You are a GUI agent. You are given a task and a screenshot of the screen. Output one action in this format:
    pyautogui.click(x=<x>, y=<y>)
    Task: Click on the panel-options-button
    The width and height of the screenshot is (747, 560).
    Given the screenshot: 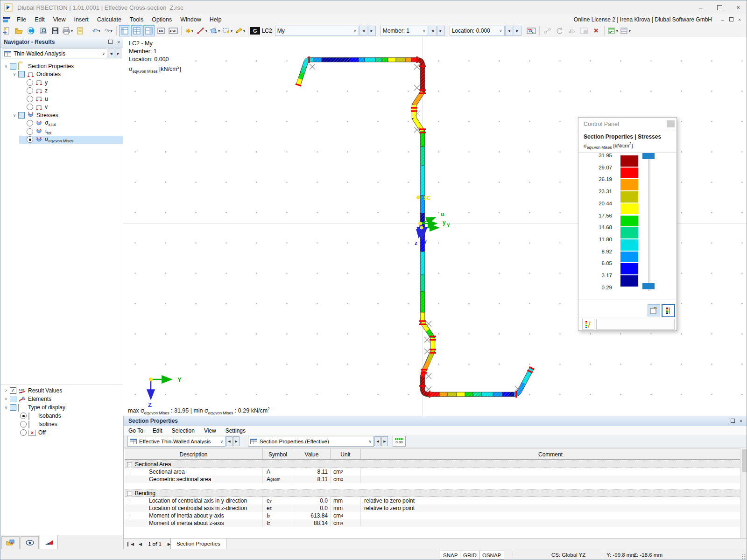 What is the action you would take?
    pyautogui.click(x=654, y=310)
    